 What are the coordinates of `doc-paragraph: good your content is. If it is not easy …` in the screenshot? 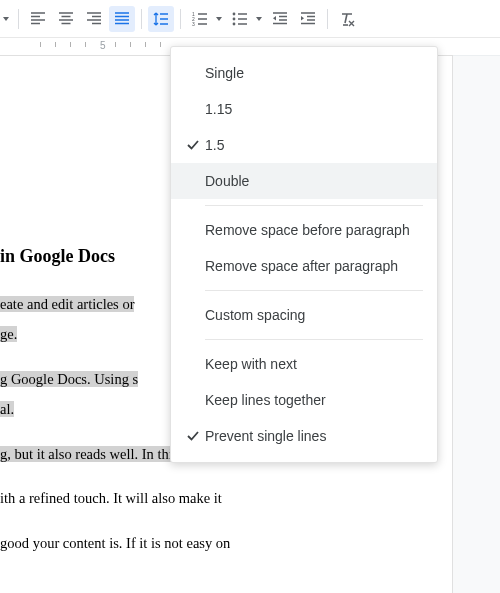 It's located at (226, 543).